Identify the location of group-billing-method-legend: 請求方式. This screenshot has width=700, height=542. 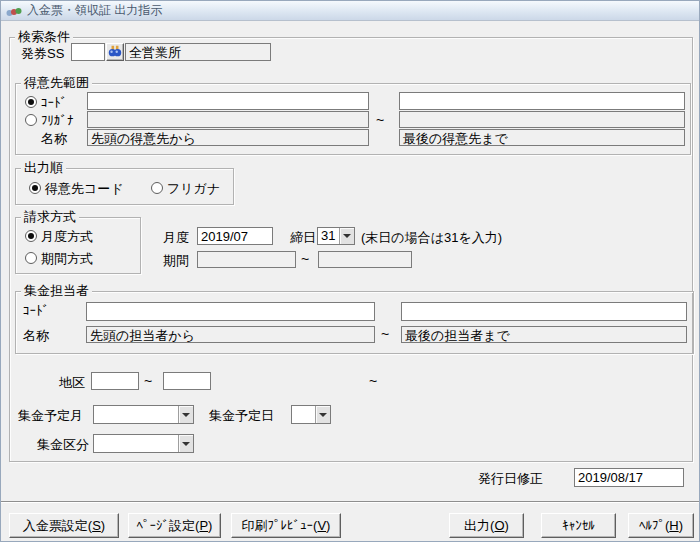
(50, 216).